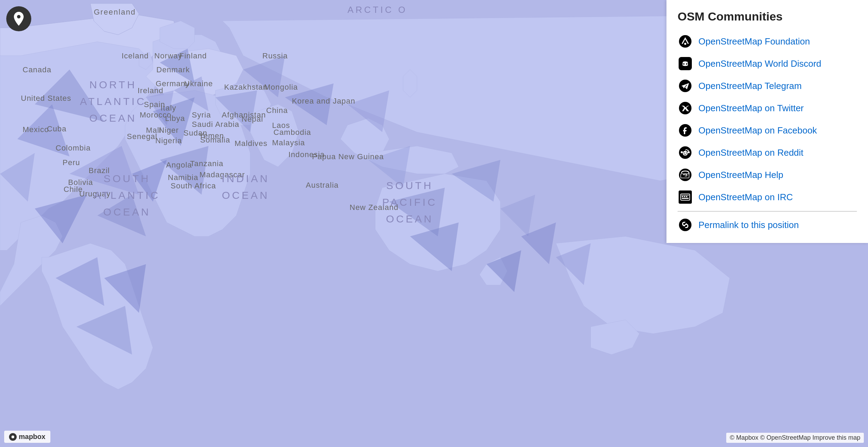 This screenshot has height=447, width=868. I want to click on community-item-help: OpenStreetMap Help, so click(767, 175).